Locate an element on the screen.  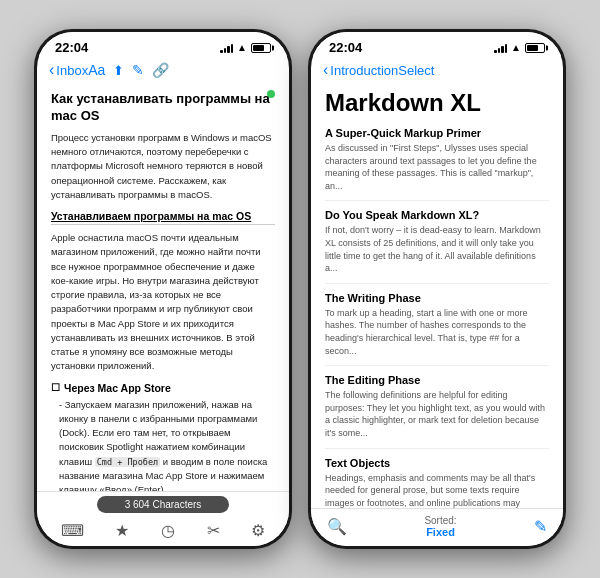
nav-bar-1: ‹ Inbox Aa ⬆ ✎ 🔗 is located at coordinates (163, 71).